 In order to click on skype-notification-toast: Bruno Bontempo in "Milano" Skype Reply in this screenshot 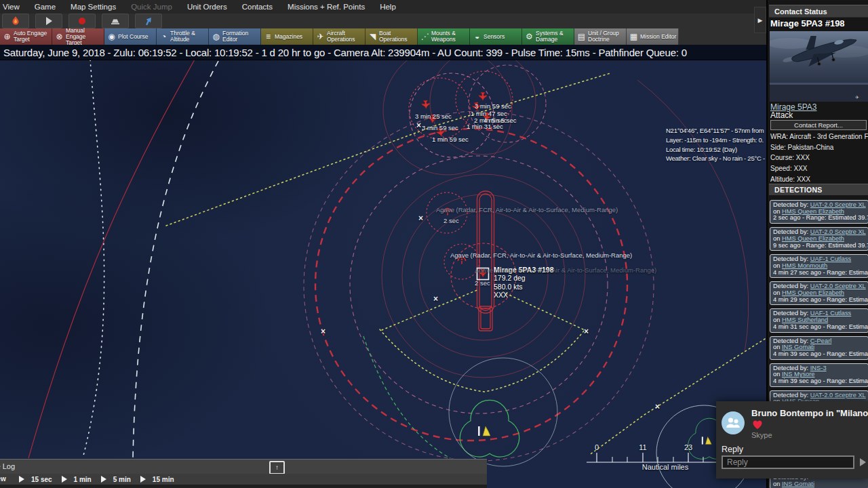, I will do `click(792, 440)`.